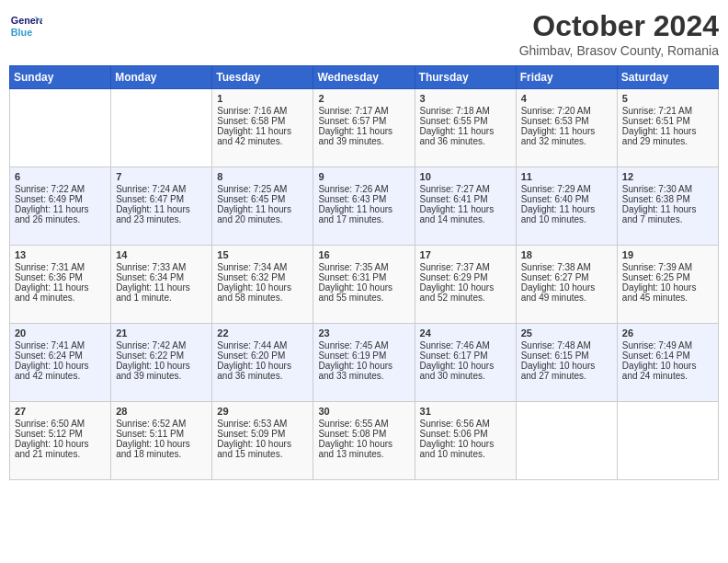  Describe the element at coordinates (61, 411) in the screenshot. I see `day-number: 27` at that location.